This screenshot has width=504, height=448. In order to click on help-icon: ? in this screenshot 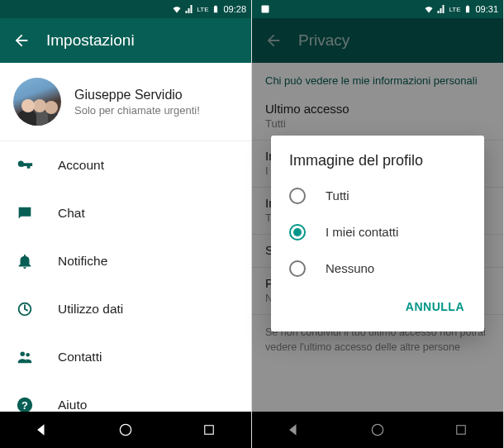, I will do `click(25, 403)`.